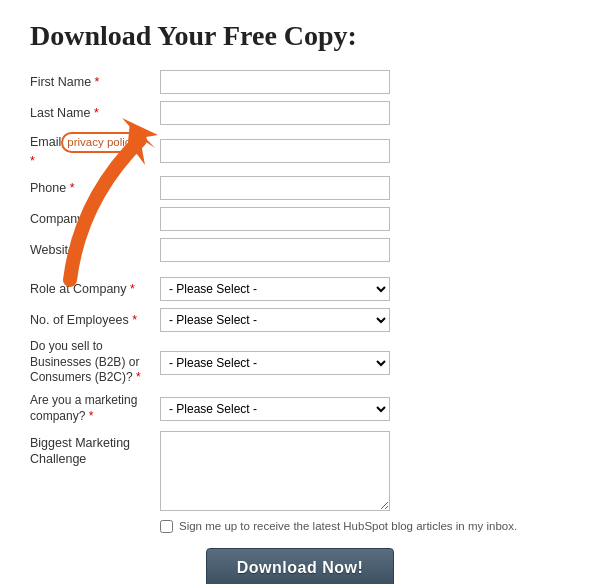 The width and height of the screenshot is (600, 584). What do you see at coordinates (80, 250) in the screenshot?
I see `website-required: *` at bounding box center [80, 250].